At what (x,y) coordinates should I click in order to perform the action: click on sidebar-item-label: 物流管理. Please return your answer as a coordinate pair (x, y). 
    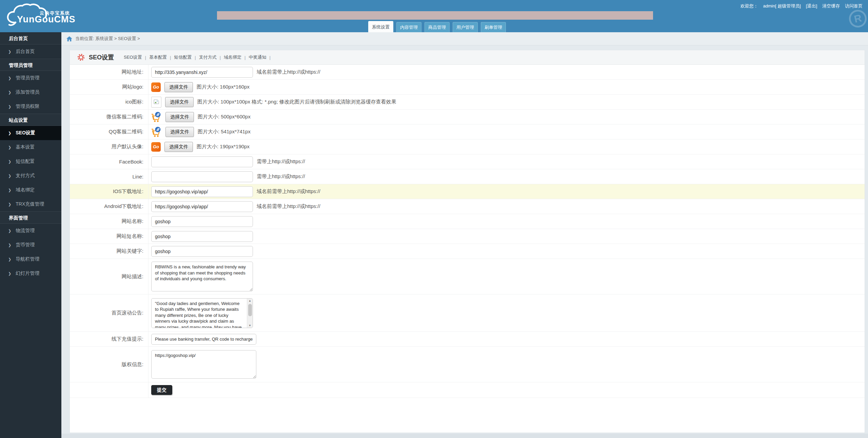
    Looking at the image, I should click on (25, 231).